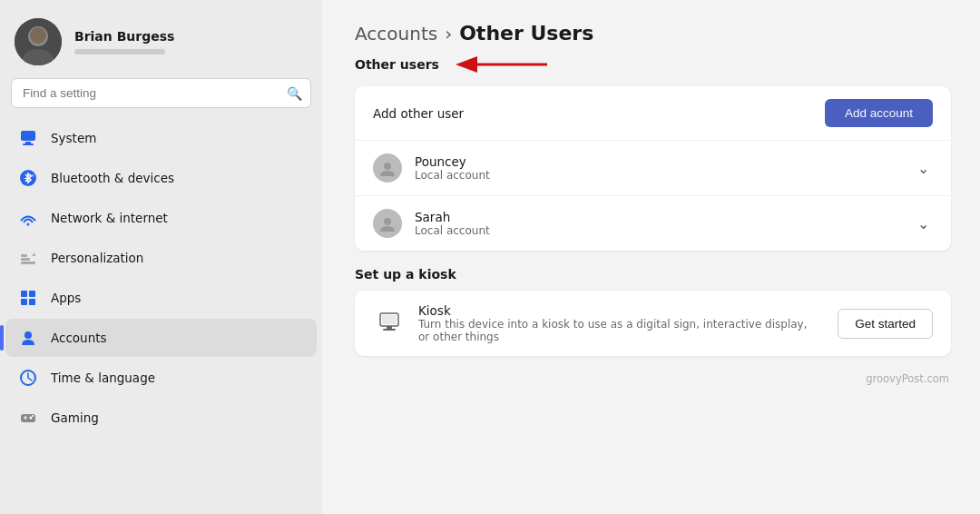  I want to click on sidebar-item-personalization: Personalization, so click(162, 258).